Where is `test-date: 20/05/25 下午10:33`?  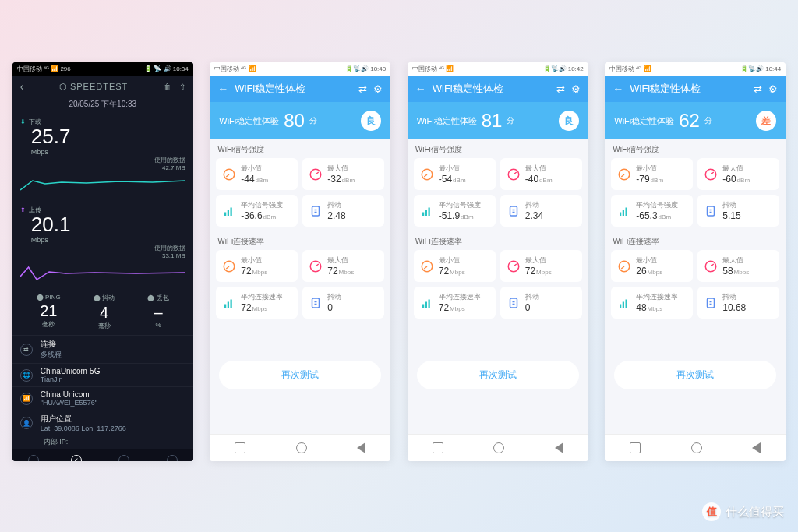 test-date: 20/05/25 下午10:33 is located at coordinates (103, 106).